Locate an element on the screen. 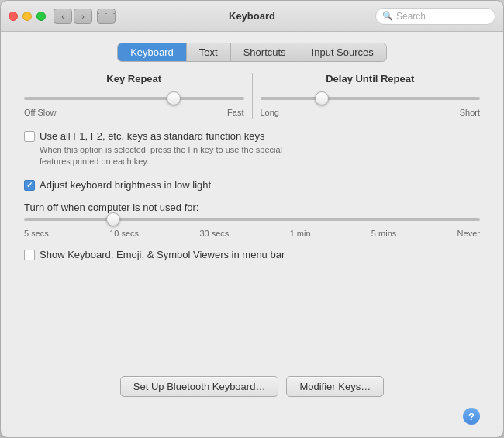 The height and width of the screenshot is (438, 504). checkbox-fn-sublabel: When this option is selected, press the … is located at coordinates (161, 157).